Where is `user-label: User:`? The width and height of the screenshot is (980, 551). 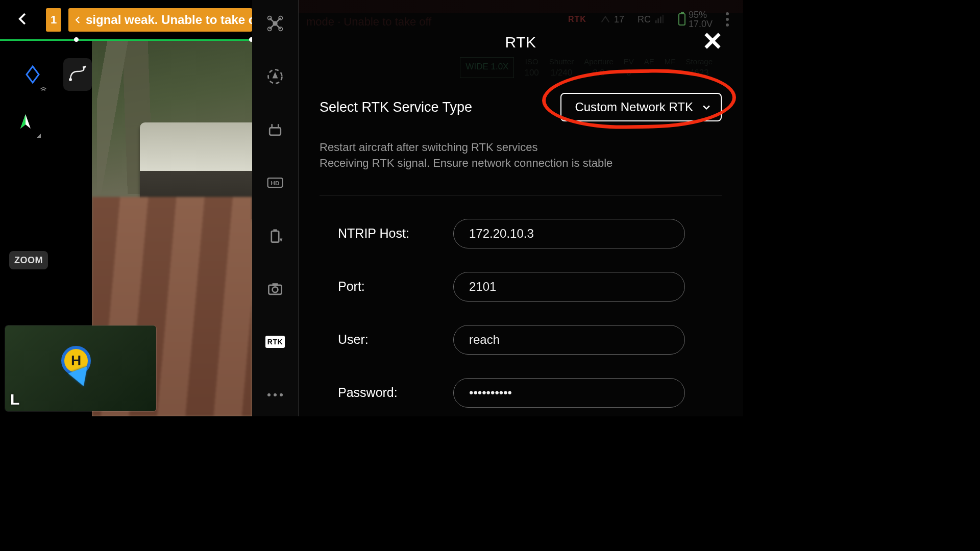
user-label: User: is located at coordinates (396, 340).